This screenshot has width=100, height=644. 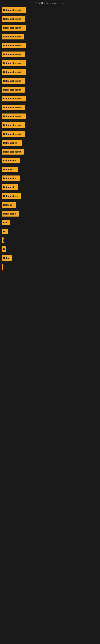 What do you see at coordinates (5, 232) in the screenshot?
I see `bottleneck-bar: Bo` at bounding box center [5, 232].